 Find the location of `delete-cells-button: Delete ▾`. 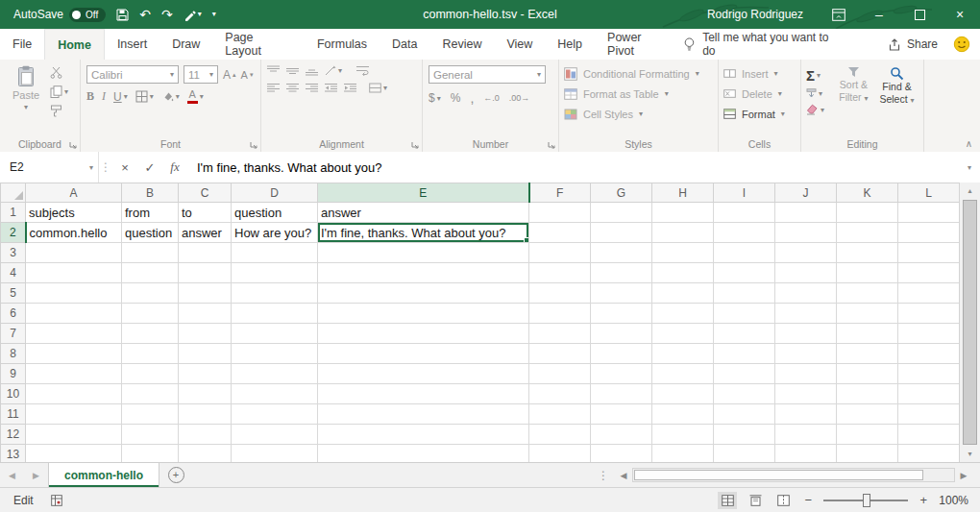

delete-cells-button: Delete ▾ is located at coordinates (759, 94).